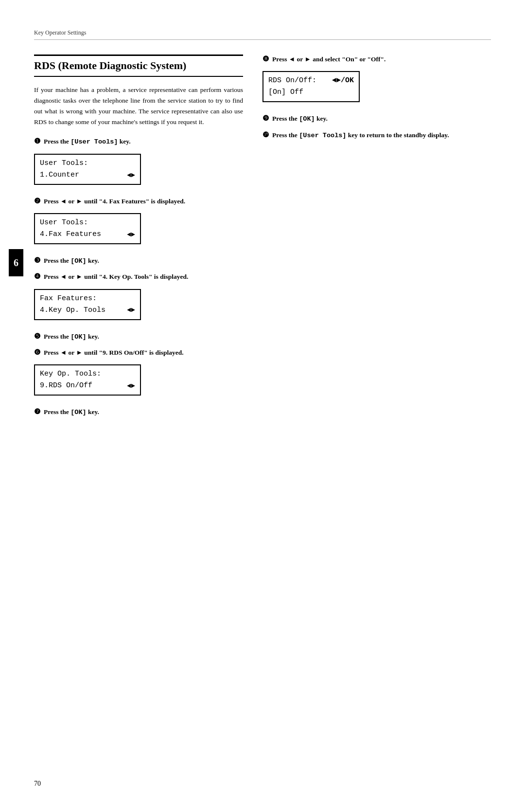 This screenshot has width=525, height=812. I want to click on page-header: Key Operator Settings, so click(262, 35).